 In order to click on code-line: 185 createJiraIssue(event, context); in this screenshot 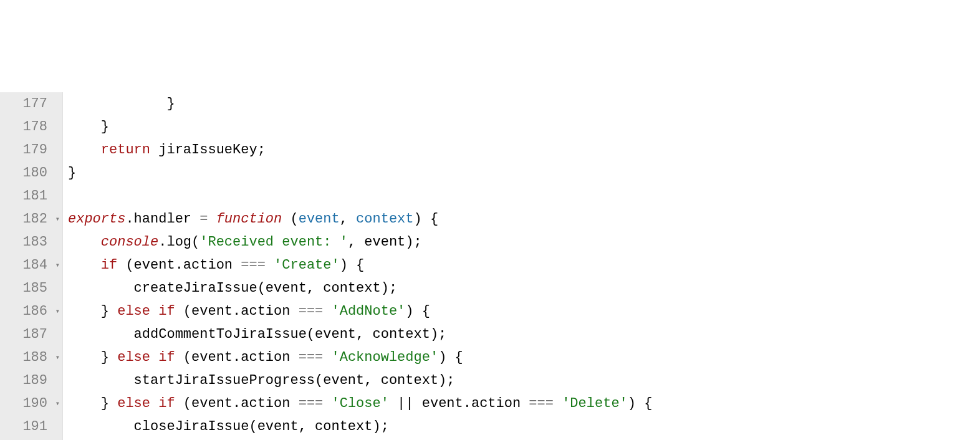, I will do `click(490, 288)`.